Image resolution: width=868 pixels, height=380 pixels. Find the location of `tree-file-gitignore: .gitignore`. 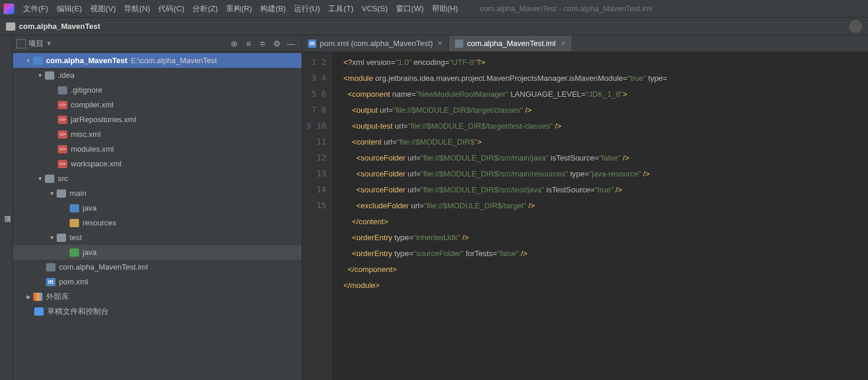

tree-file-gitignore: .gitignore is located at coordinates (157, 90).